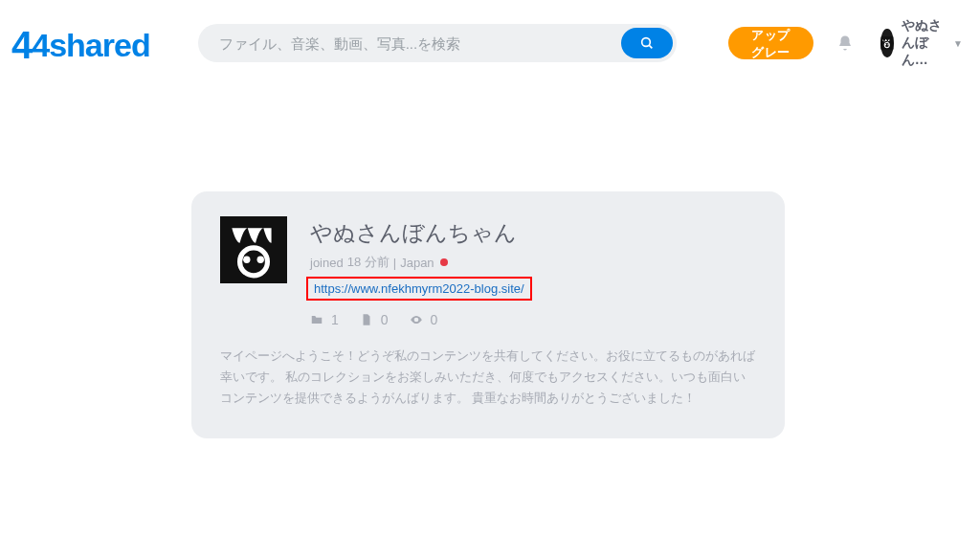 This screenshot has height=537, width=980. I want to click on logo-text: 4shared, so click(90, 45).